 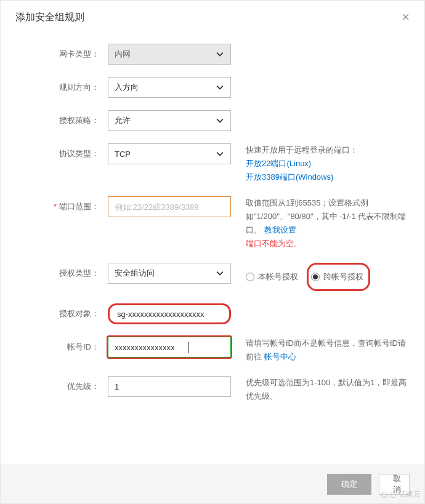 What do you see at coordinates (328, 150) in the screenshot?
I see `hint-protocol-title: 快速开放用于远程登录的端口：` at bounding box center [328, 150].